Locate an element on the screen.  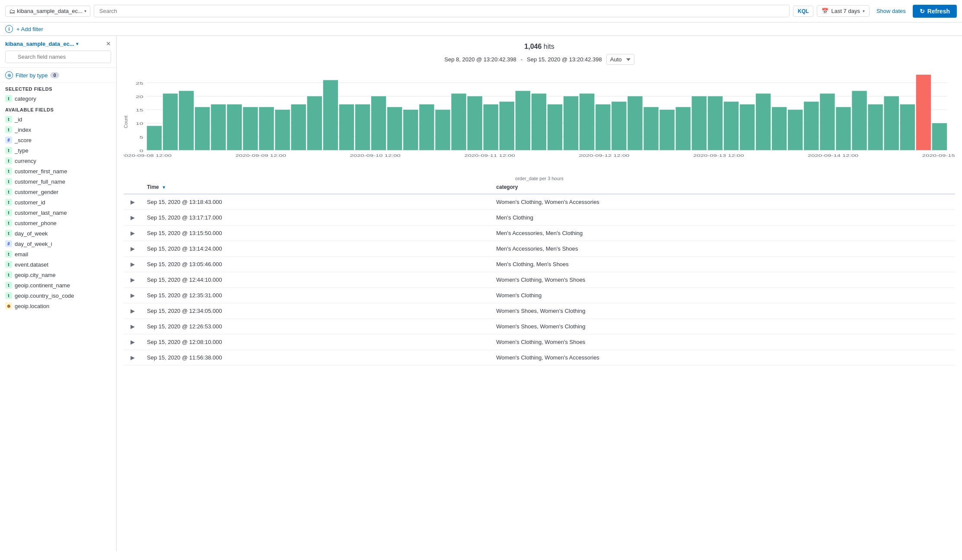
selected-field-item: tcategory is located at coordinates (58, 99).